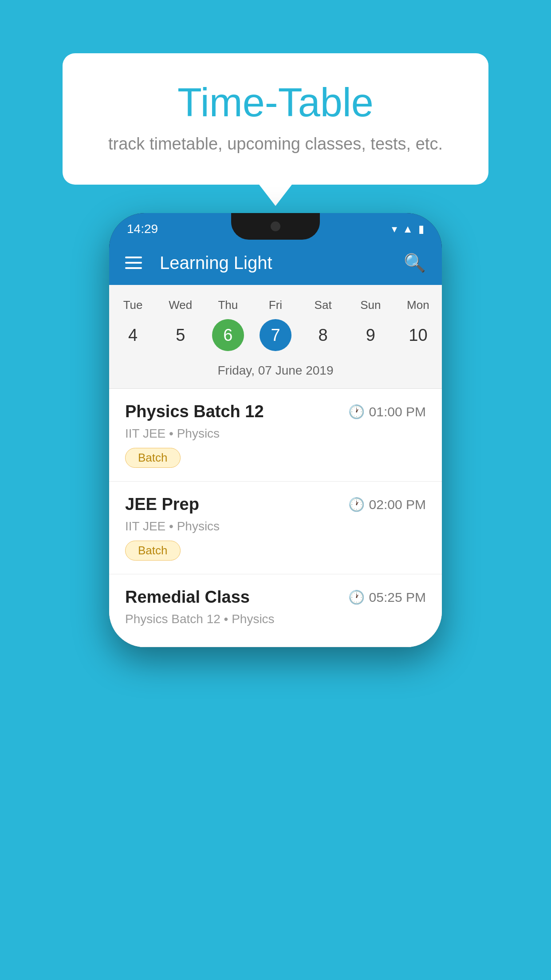 The width and height of the screenshot is (551, 980). I want to click on day-col-wed: Wed 5, so click(181, 325).